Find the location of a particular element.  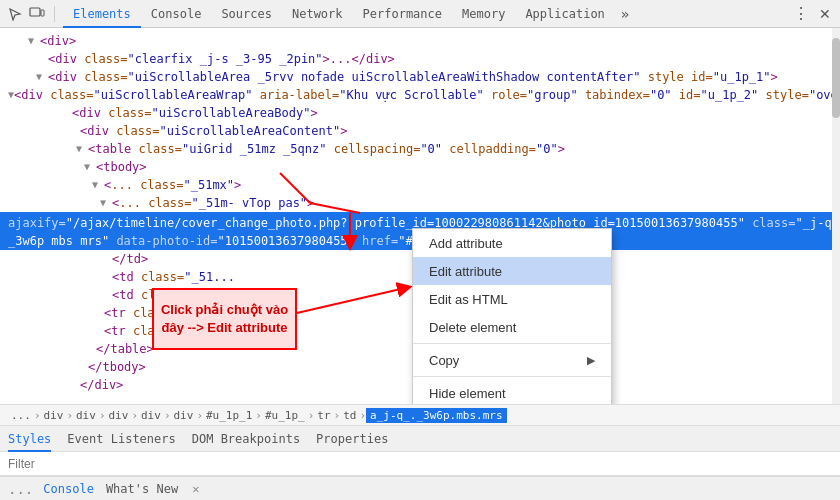

console-tab: Console is located at coordinates (68, 489).